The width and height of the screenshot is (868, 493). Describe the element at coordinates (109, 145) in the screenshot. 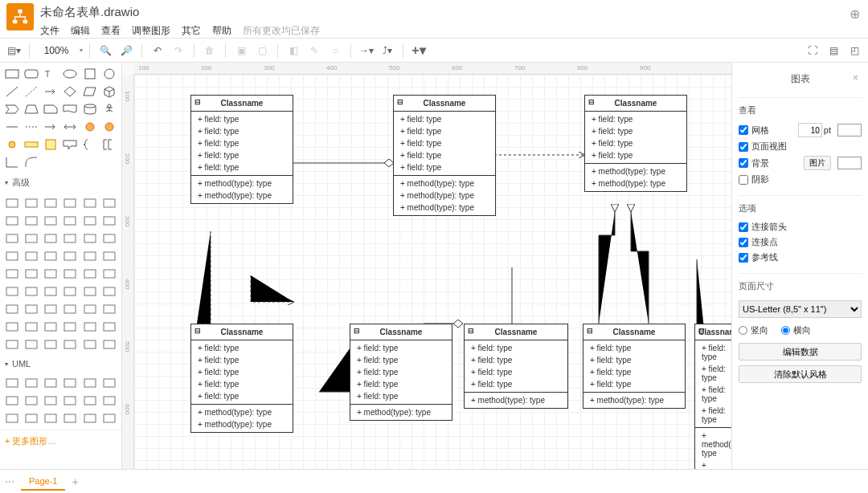

I see `shape-bracket` at that location.